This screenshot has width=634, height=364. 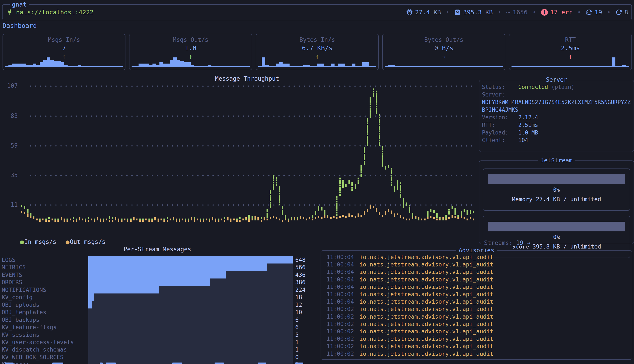 What do you see at coordinates (444, 40) in the screenshot?
I see `card-title: Bytes Out/s` at bounding box center [444, 40].